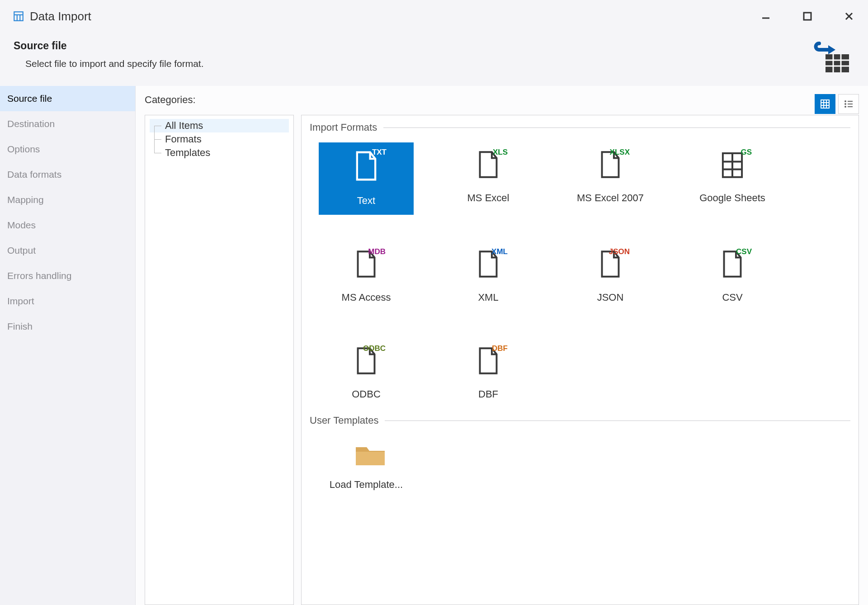  What do you see at coordinates (68, 124) in the screenshot?
I see `sidebar-step-destination: Destination` at bounding box center [68, 124].